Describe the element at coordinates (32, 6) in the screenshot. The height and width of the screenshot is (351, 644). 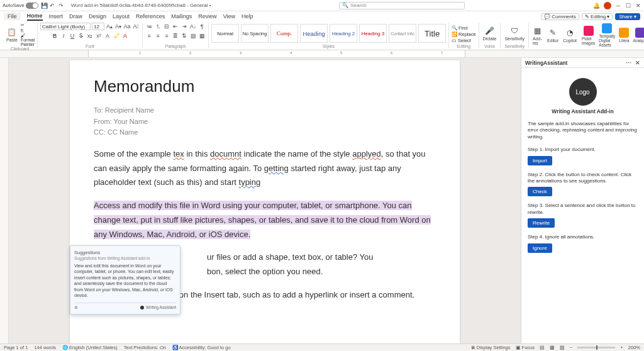
I see `autosave-toggle` at that location.